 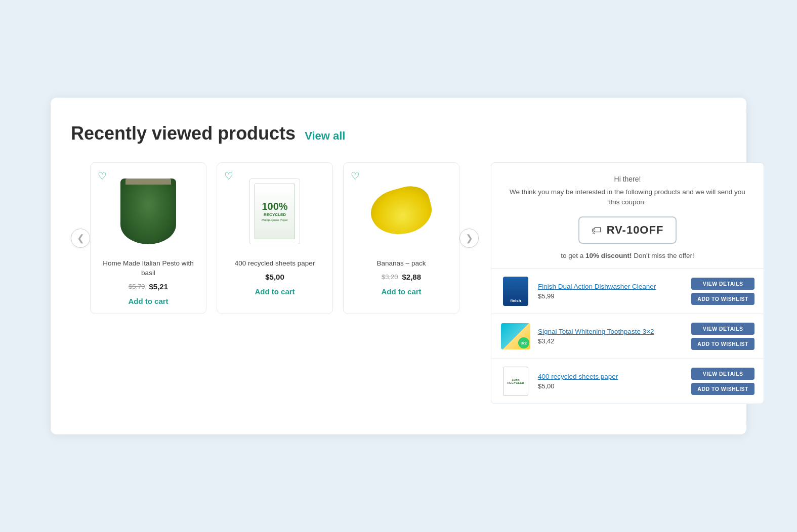 What do you see at coordinates (723, 389) in the screenshot?
I see `add-wishlist-recycled400: ADD TO WISHLIST` at bounding box center [723, 389].